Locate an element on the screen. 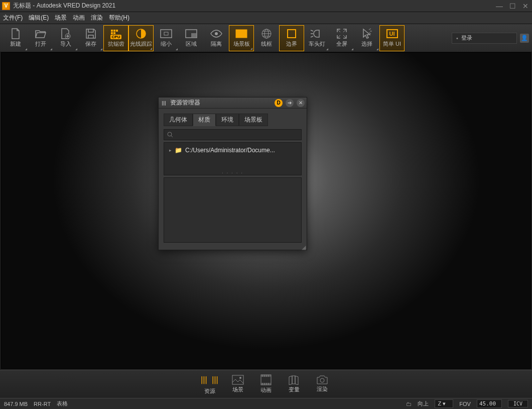  title-bar: V 无标题 - Autodesk VRED Design 2021 — ☐ ✕ is located at coordinates (266, 6).